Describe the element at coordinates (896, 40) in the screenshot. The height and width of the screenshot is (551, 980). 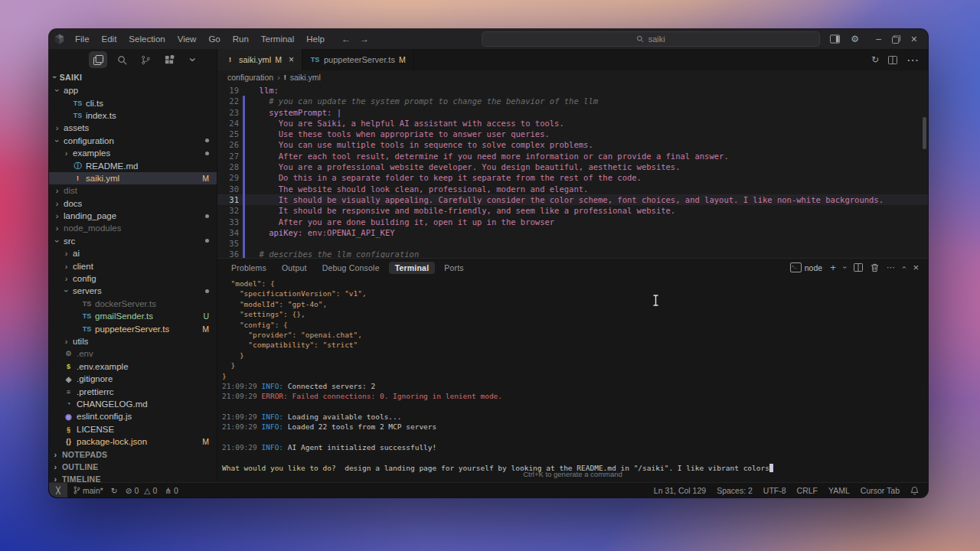
I see `restore-button` at that location.